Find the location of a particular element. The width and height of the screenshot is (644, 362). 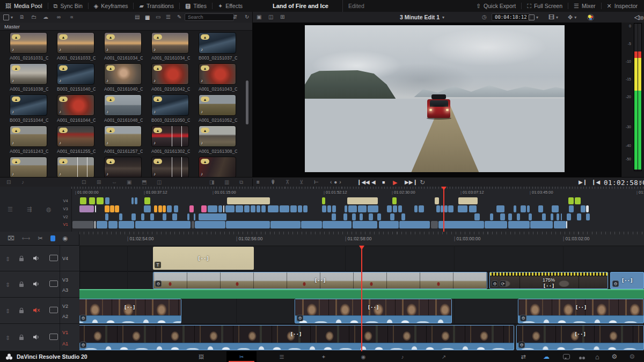

audio-trim-icon: ◍ is located at coordinates (49, 209).